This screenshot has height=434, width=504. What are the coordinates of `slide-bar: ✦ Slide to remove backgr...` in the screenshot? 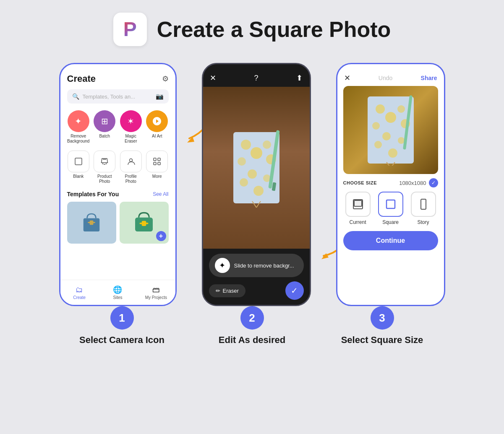 It's located at (256, 265).